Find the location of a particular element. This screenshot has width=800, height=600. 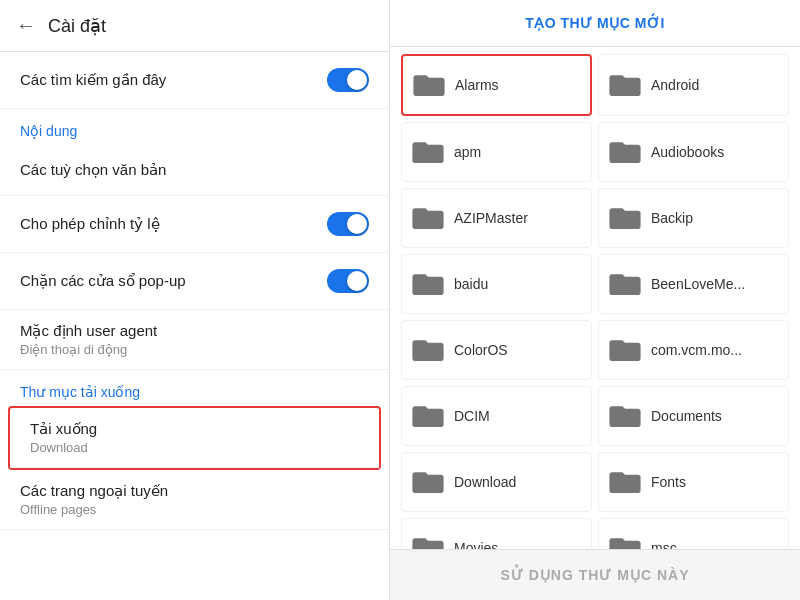

folder-icon-fonts is located at coordinates (625, 482).